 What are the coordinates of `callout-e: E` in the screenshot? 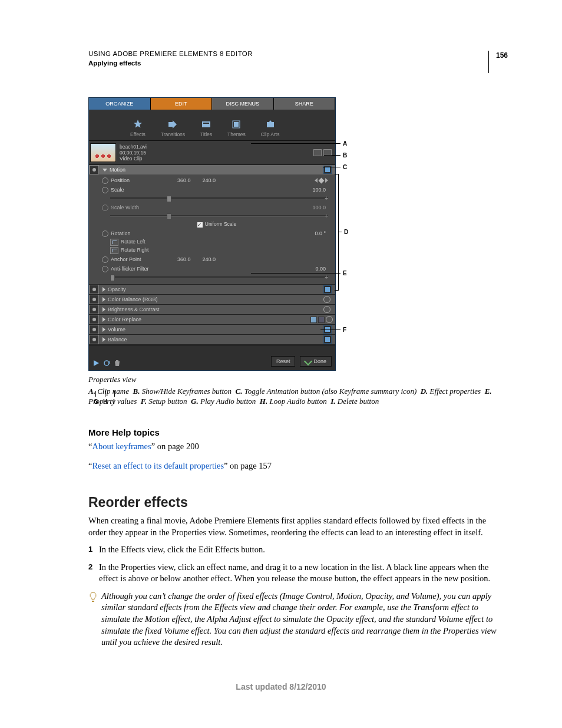 It's located at (345, 274).